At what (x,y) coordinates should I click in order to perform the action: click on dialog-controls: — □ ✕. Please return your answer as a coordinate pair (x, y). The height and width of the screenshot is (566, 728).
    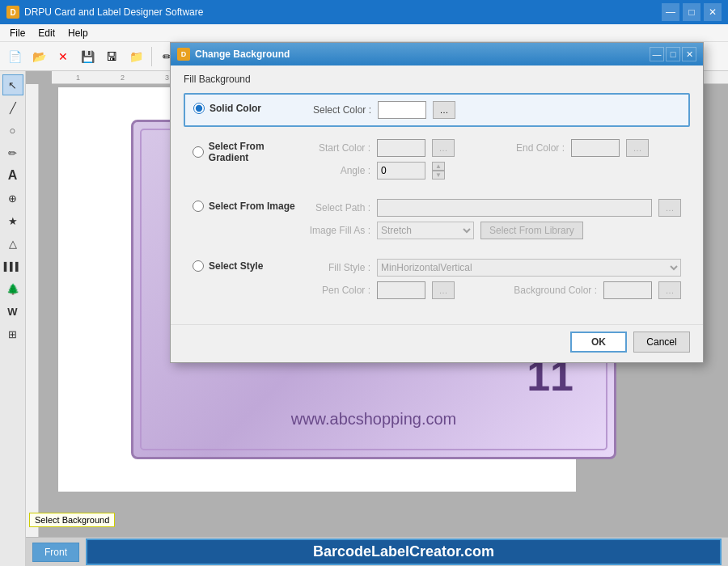
    Looking at the image, I should click on (673, 54).